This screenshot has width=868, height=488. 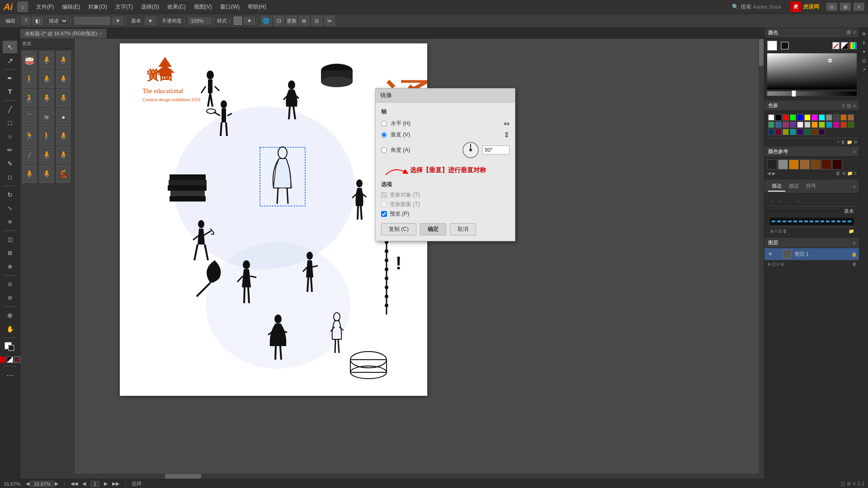 I want to click on rainbow-icon, so click(x=853, y=46).